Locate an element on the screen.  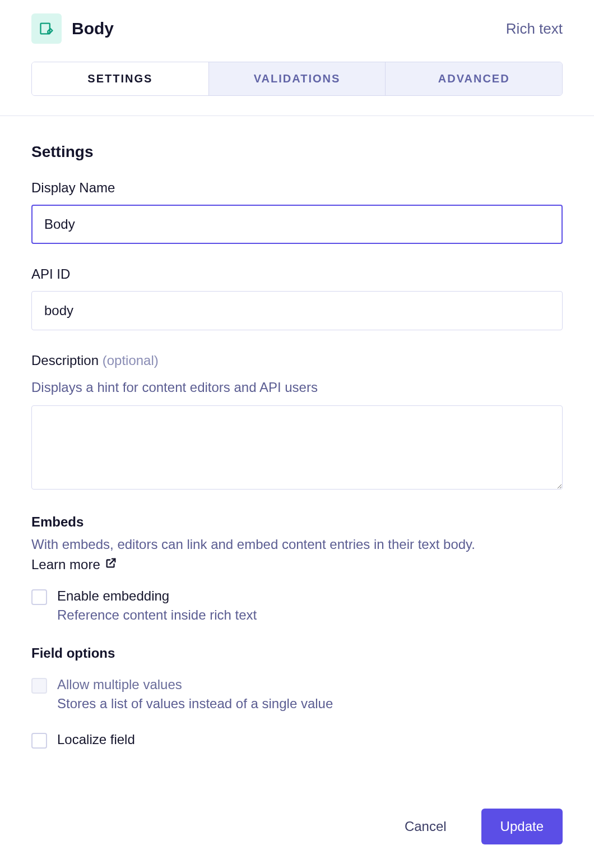
tab-settings: SETTINGS is located at coordinates (120, 79).